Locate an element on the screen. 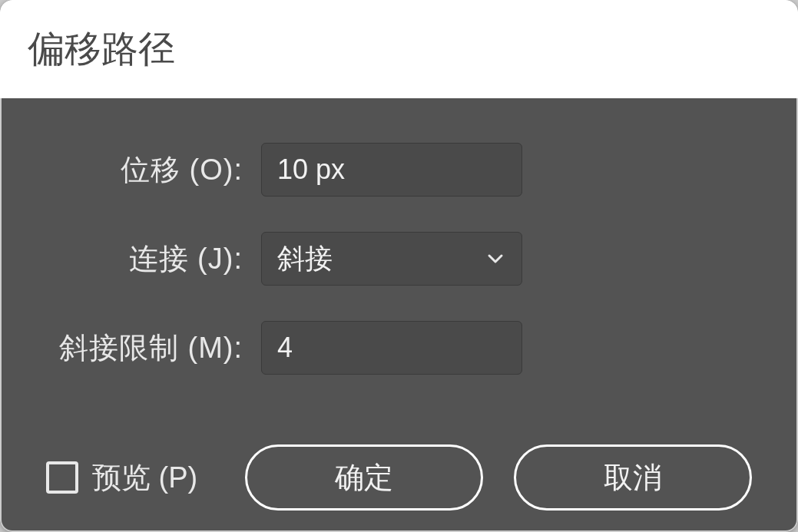 The width and height of the screenshot is (798, 532). offset-input is located at coordinates (392, 170).